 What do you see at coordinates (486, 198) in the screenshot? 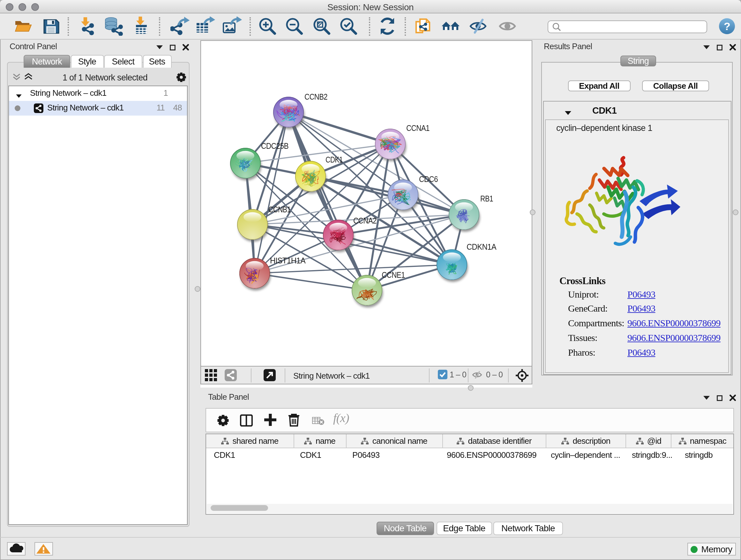
I see `svg-text: RB1` at bounding box center [486, 198].